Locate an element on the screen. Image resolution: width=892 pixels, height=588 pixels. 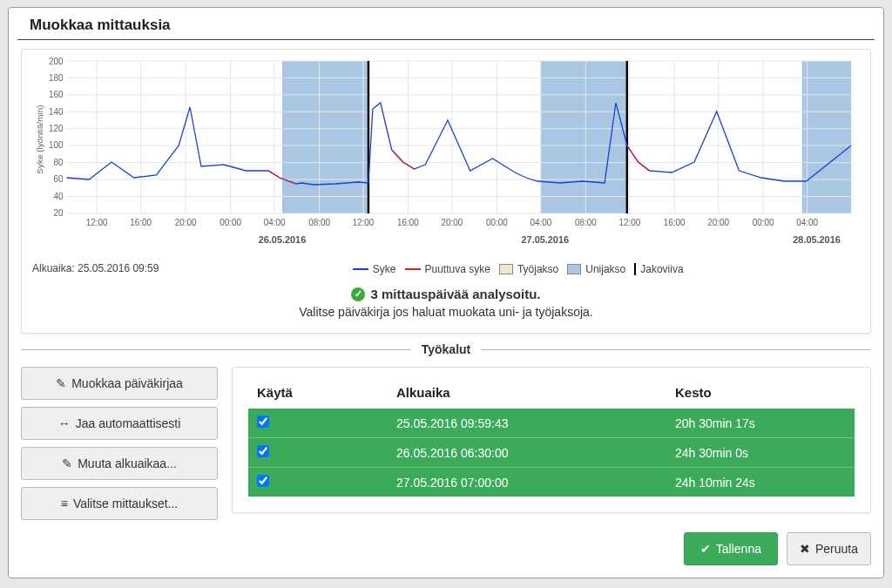
date-label: 28.05.2016 is located at coordinates (816, 240).